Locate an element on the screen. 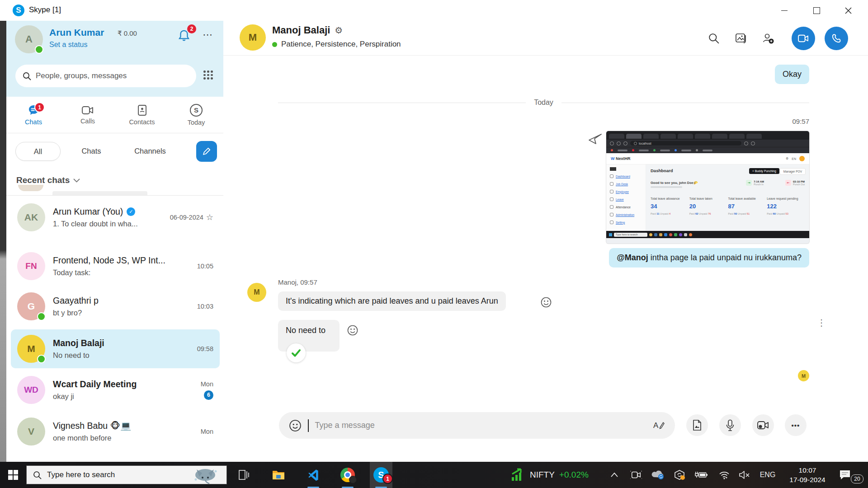 Image resolution: width=868 pixels, height=488 pixels. avatar: M is located at coordinates (257, 292).